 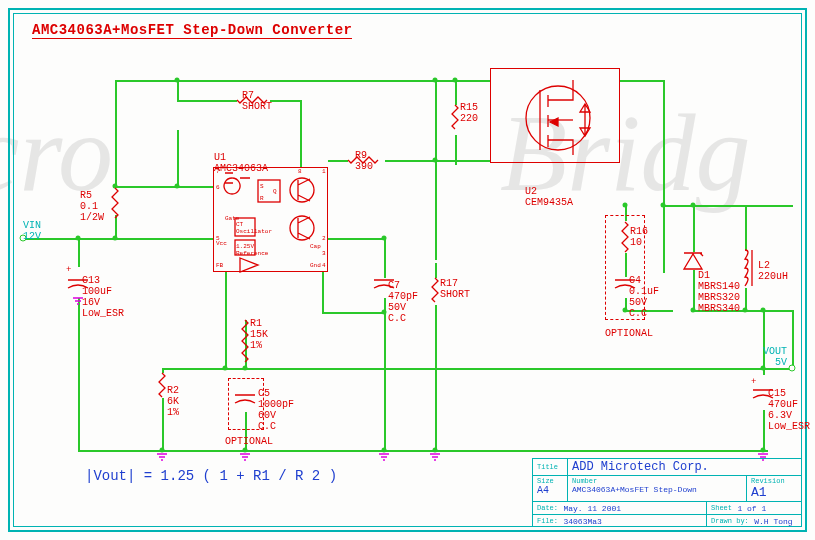 I want to click on vout-terminal, so click(x=792, y=368).